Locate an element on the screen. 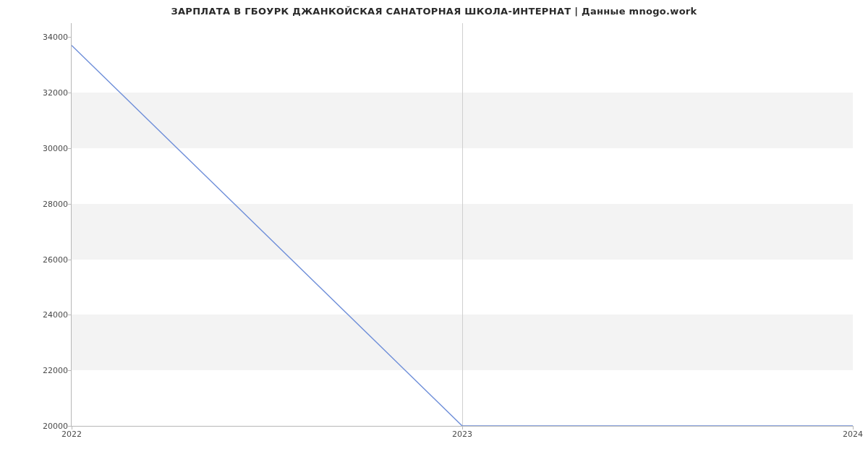  y-tick-label: 32000 is located at coordinates (39, 93).